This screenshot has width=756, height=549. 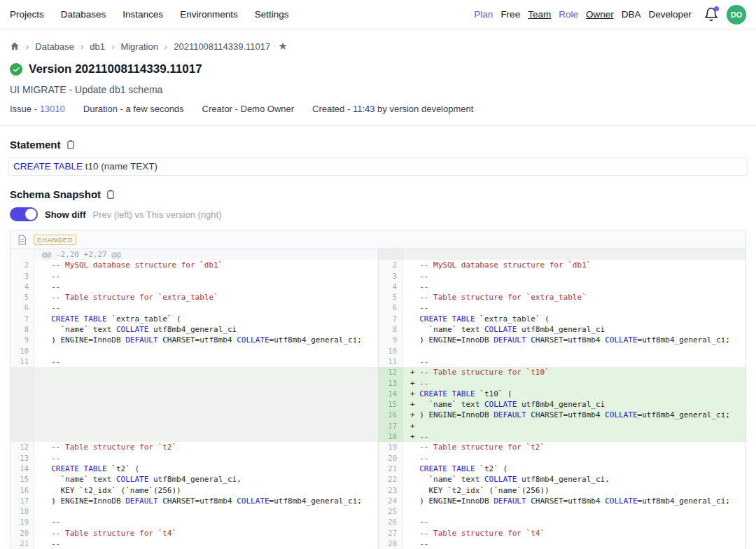 What do you see at coordinates (736, 15) in the screenshot?
I see `avatar: DO` at bounding box center [736, 15].